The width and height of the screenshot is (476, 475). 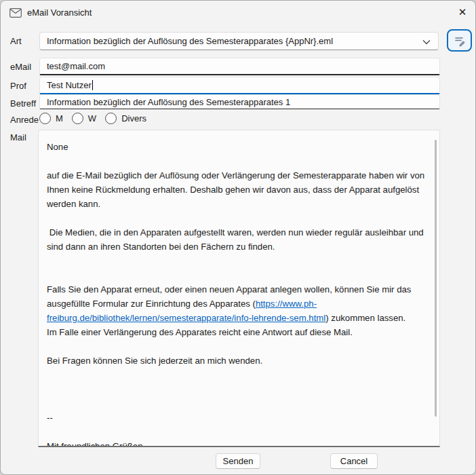 I want to click on template-select: Information bezüglich der Auflösung des …, so click(x=239, y=41).